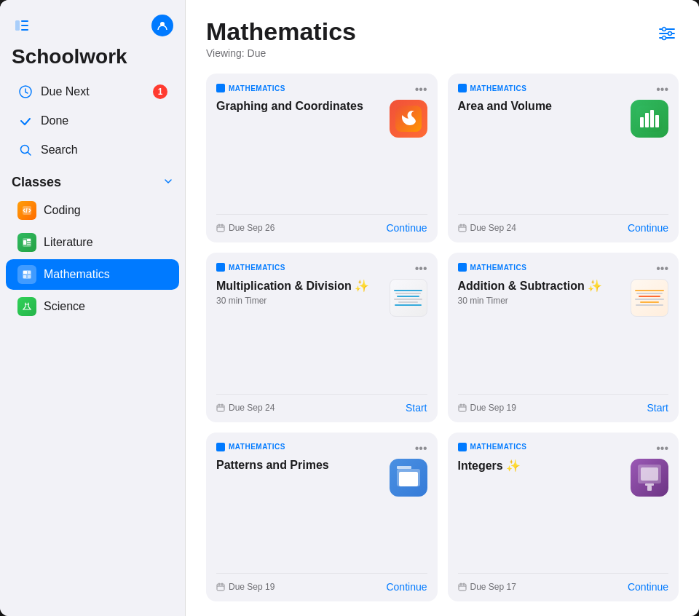 This screenshot has height=616, width=699. Describe the element at coordinates (648, 587) in the screenshot. I see `card-int-action: Continue` at that location.